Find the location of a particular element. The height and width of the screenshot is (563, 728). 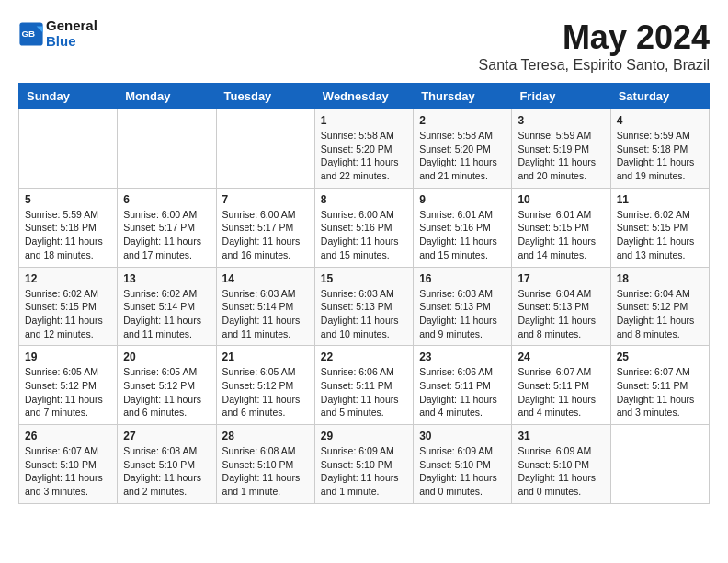

calendar-week-row: 26Sunrise: 6:07 AMSunset: 5:10 PMDayligh… is located at coordinates (364, 465).